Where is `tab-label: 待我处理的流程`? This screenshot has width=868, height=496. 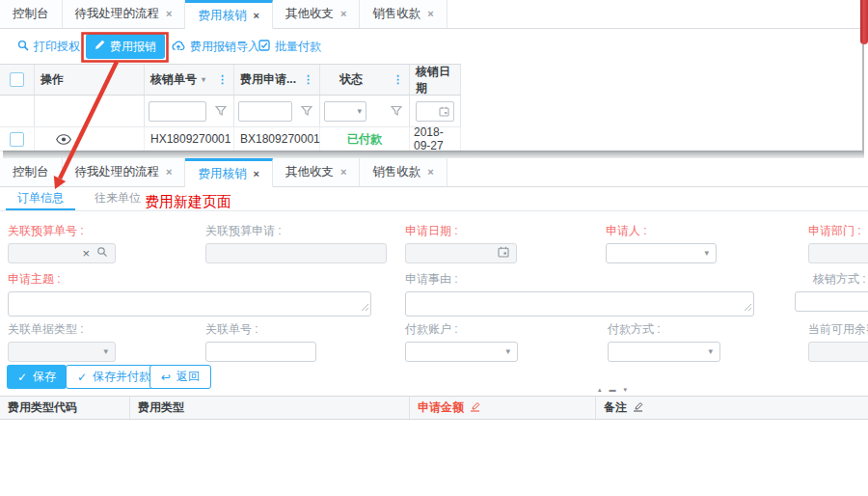
tab-label: 待我处理的流程 is located at coordinates (118, 172).